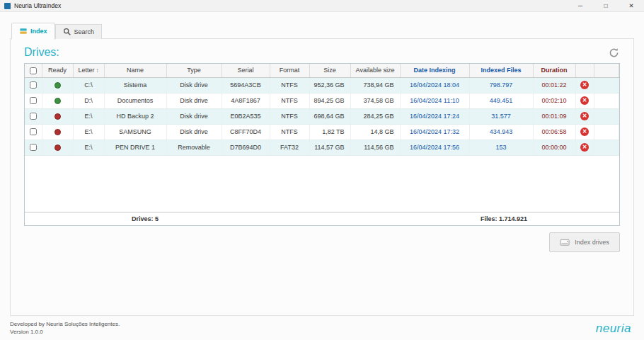 The image size is (644, 340). Describe the element at coordinates (554, 147) in the screenshot. I see `cell-duration: 00:00:00` at that location.